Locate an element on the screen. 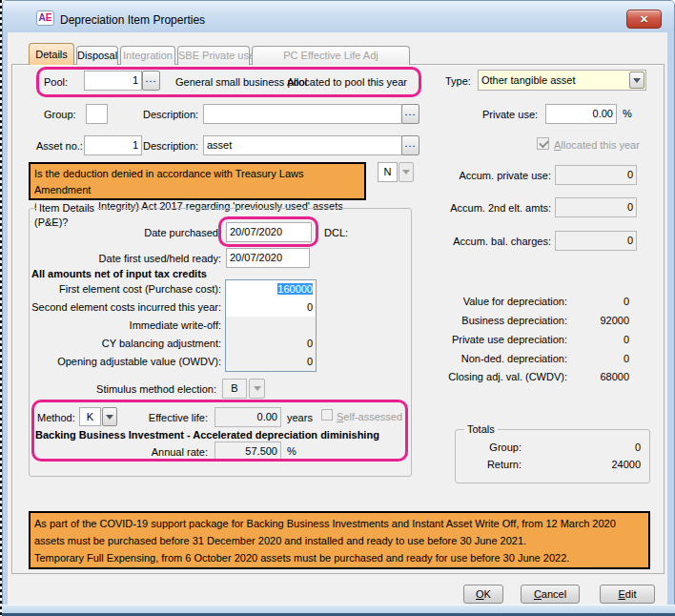 The width and height of the screenshot is (675, 616). check-icon is located at coordinates (543, 143).